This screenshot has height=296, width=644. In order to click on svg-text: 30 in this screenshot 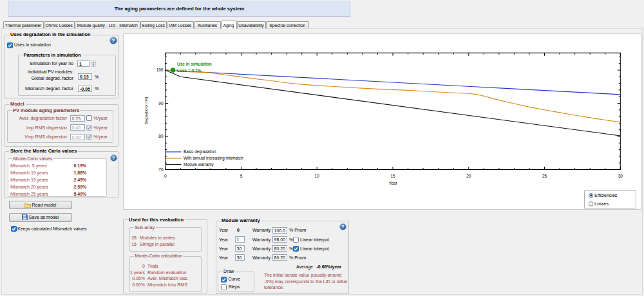, I will do `click(621, 176)`.